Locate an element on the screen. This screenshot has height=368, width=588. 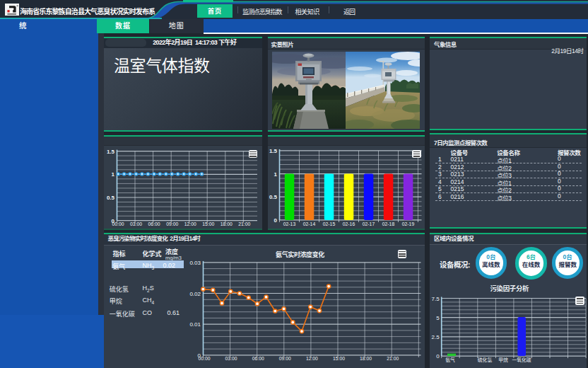
svg-text: 02-17 is located at coordinates (368, 224).